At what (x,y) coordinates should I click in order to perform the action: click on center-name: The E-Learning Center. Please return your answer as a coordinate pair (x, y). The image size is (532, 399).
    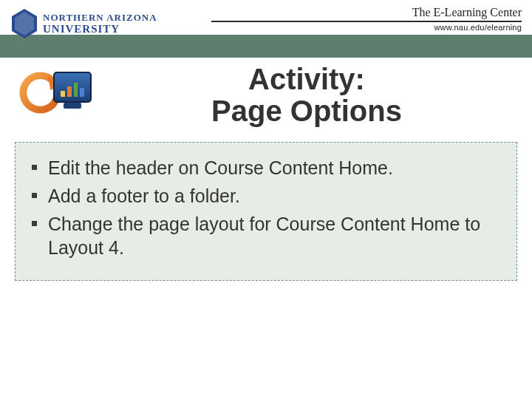
    Looking at the image, I should click on (366, 13).